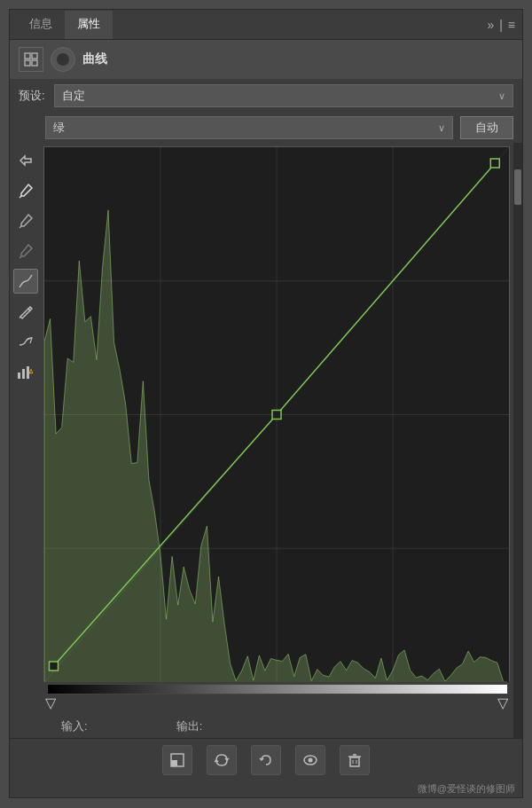 The width and height of the screenshot is (532, 808). Describe the element at coordinates (355, 760) in the screenshot. I see `delete-button` at that location.